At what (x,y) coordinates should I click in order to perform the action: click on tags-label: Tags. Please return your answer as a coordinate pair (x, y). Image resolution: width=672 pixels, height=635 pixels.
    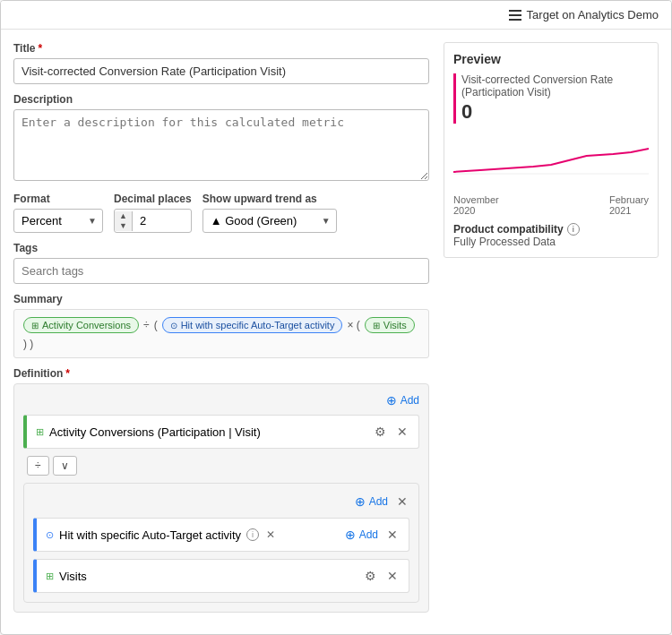
    Looking at the image, I should click on (221, 248).